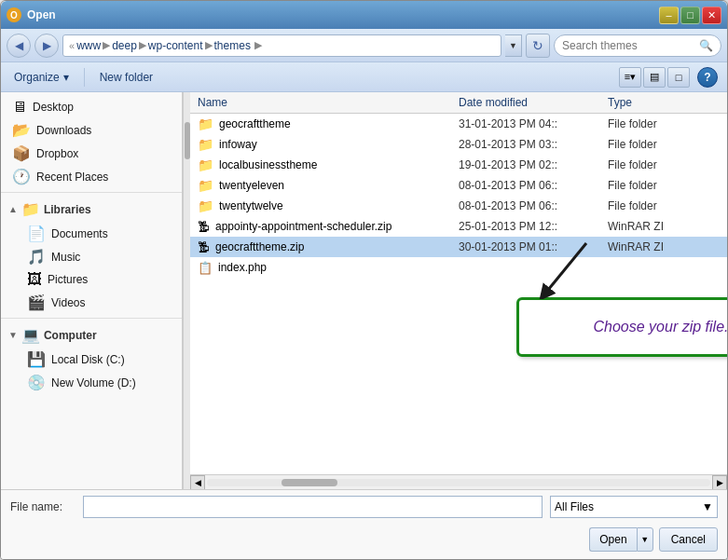  What do you see at coordinates (630, 77) in the screenshot?
I see `view-details-button: ≡▾` at bounding box center [630, 77].